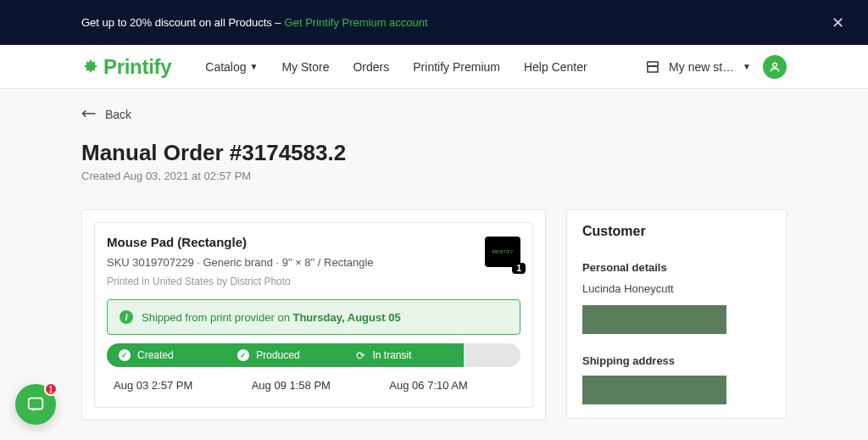 This screenshot has width=868, height=440. Describe the element at coordinates (775, 67) in the screenshot. I see `avatar` at that location.